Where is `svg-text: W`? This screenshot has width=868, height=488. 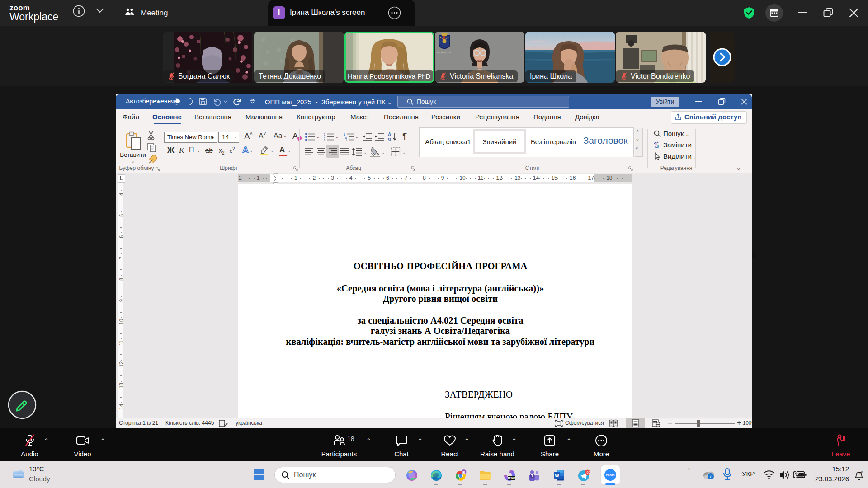
svg-text: W is located at coordinates (557, 475).